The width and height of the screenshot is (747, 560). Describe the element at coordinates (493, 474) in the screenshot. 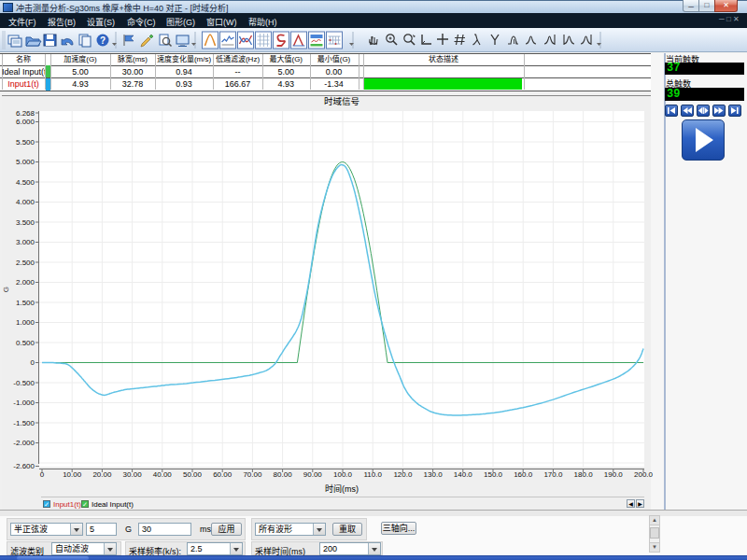

I see `svg-text: 150.0` at that location.